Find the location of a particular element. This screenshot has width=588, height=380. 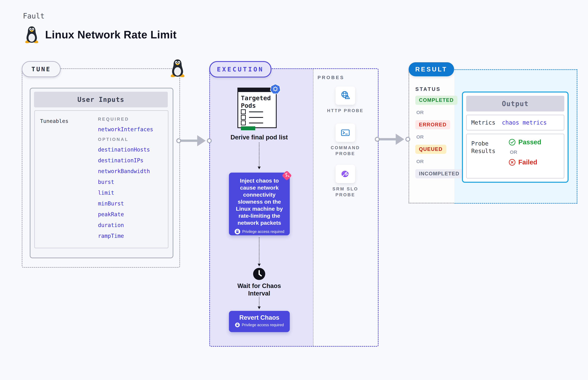

tuneable-minBurst: minBurst is located at coordinates (111, 204).